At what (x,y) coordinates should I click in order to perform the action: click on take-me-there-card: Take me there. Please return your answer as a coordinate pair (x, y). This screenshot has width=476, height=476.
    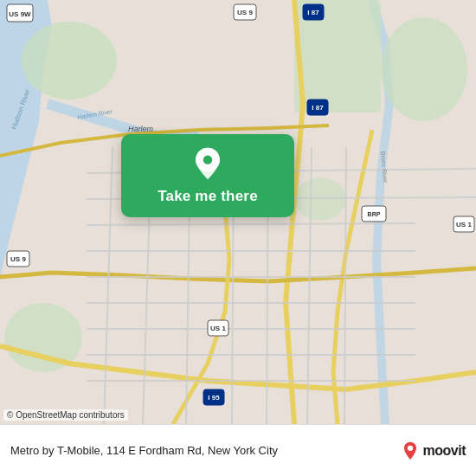
    Looking at the image, I should click on (208, 176).